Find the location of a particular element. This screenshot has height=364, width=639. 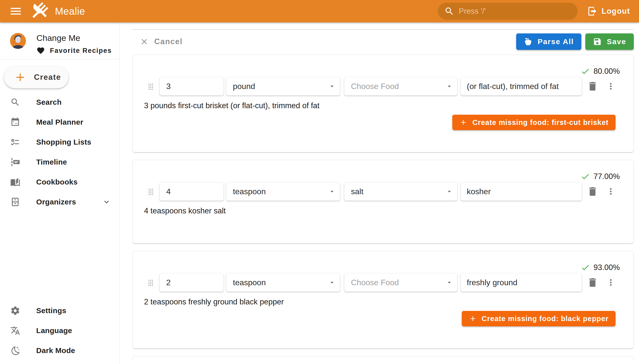

sidebar-item-cookbooks: Cookbooks is located at coordinates (60, 182).